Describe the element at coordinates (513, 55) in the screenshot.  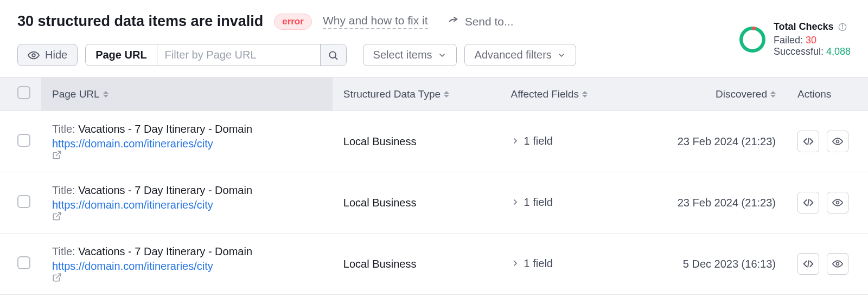
I see `advanced-filters-label: Advanced filters` at that location.